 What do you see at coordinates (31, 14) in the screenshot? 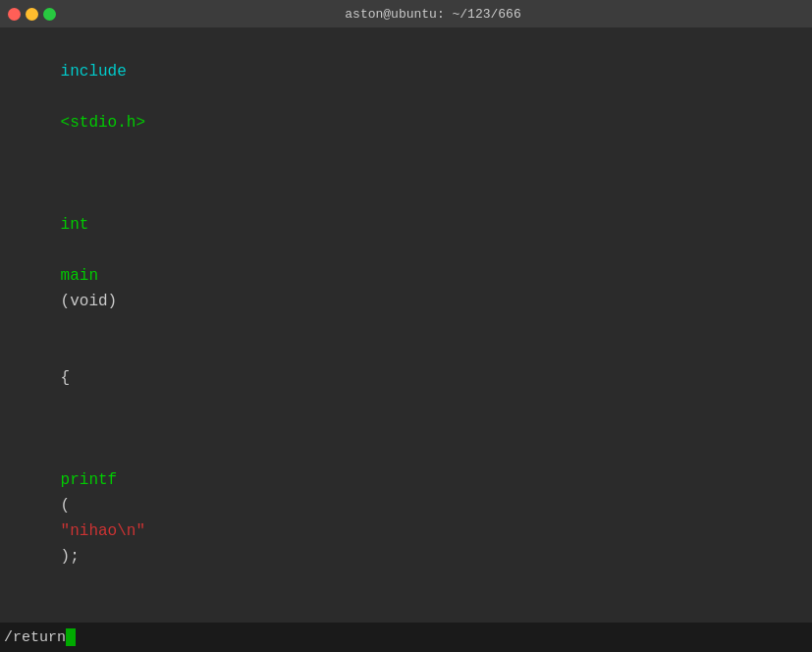
I see `window-controls` at bounding box center [31, 14].